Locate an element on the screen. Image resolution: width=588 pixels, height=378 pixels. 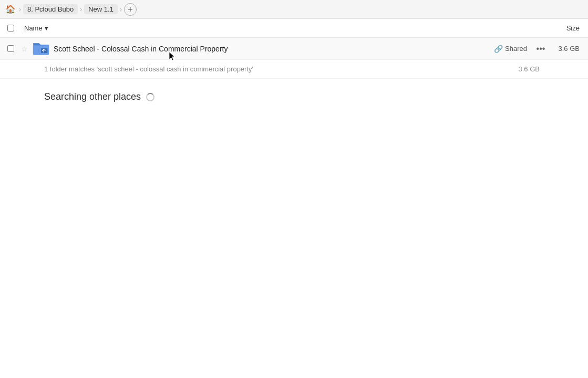
breadcrumb-bar: 🏠 › 8. Pcloud Bubo › New 1.1 › + is located at coordinates (294, 9).